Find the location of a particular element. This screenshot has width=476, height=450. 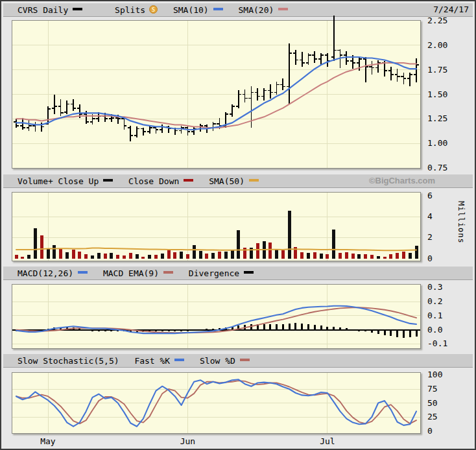

y-tick-label: 2 is located at coordinates (430, 237).